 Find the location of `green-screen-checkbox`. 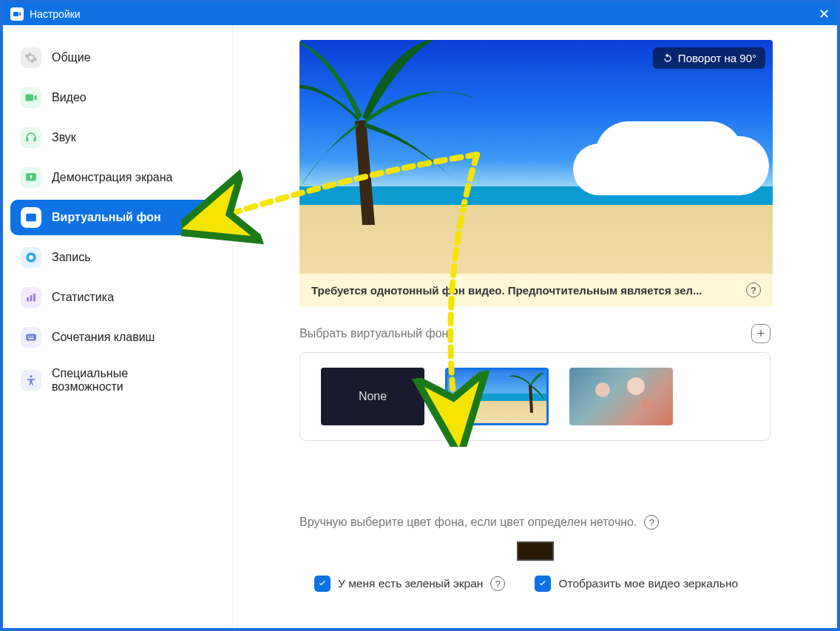

green-screen-checkbox is located at coordinates (322, 584).